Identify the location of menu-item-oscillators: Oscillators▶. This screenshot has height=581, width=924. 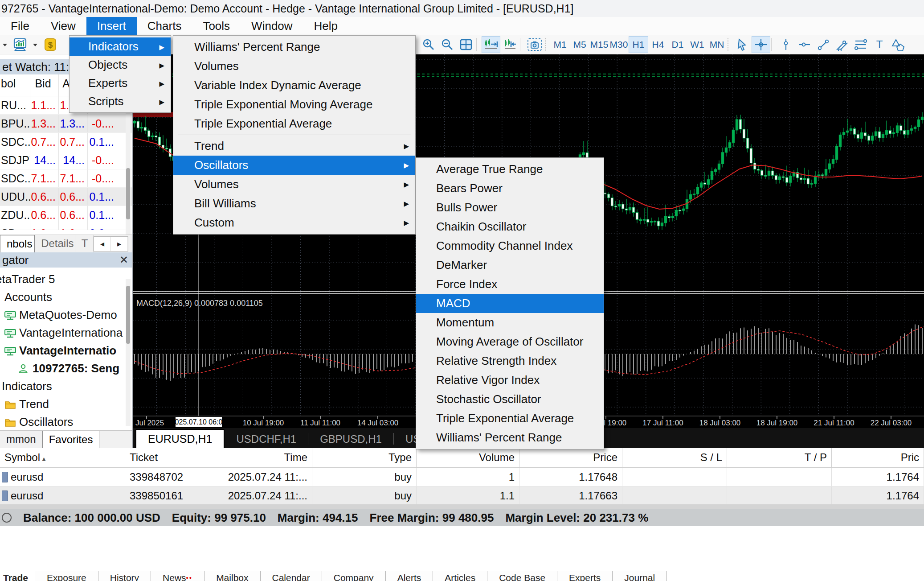
(294, 165).